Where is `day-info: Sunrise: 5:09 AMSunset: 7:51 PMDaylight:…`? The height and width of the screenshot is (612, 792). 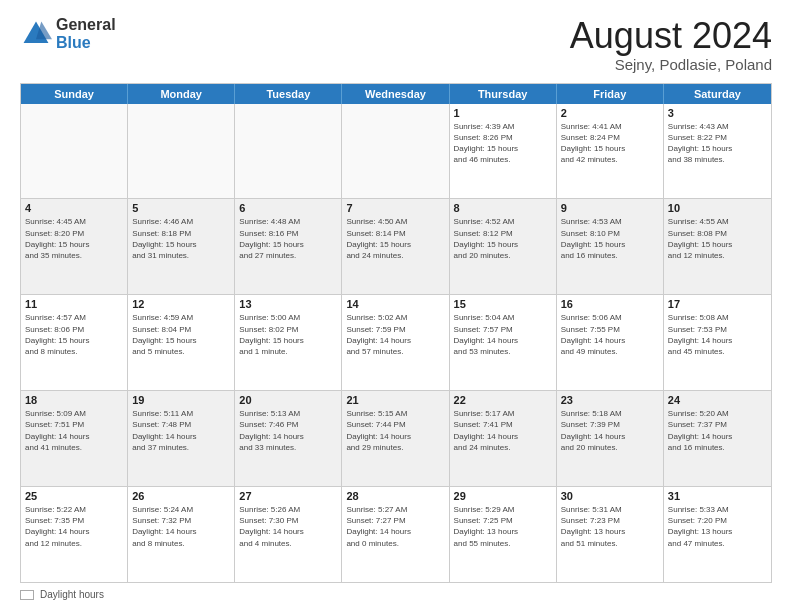 day-info: Sunrise: 5:09 AMSunset: 7:51 PMDaylight:… is located at coordinates (74, 430).